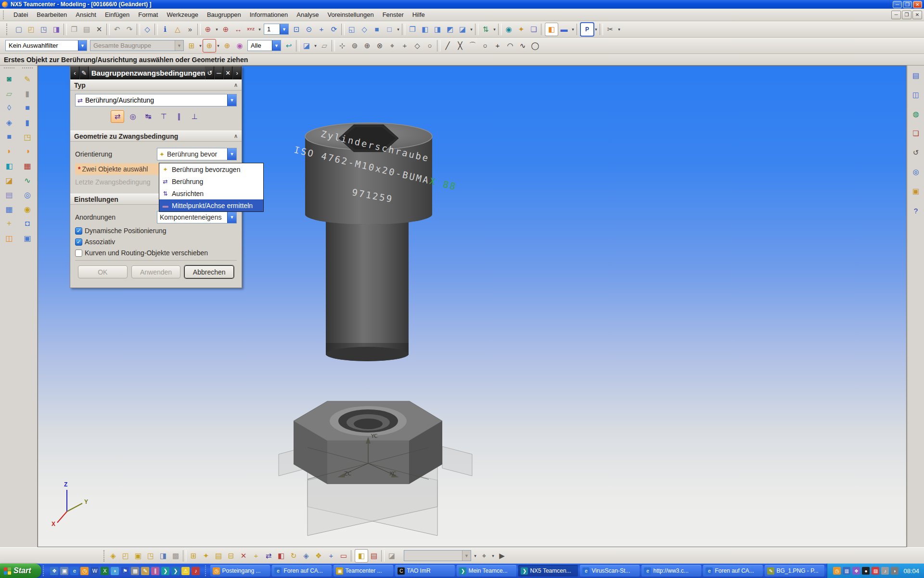 Image resolution: width=924 pixels, height=578 pixels. I want to click on checkbox, so click(79, 253).